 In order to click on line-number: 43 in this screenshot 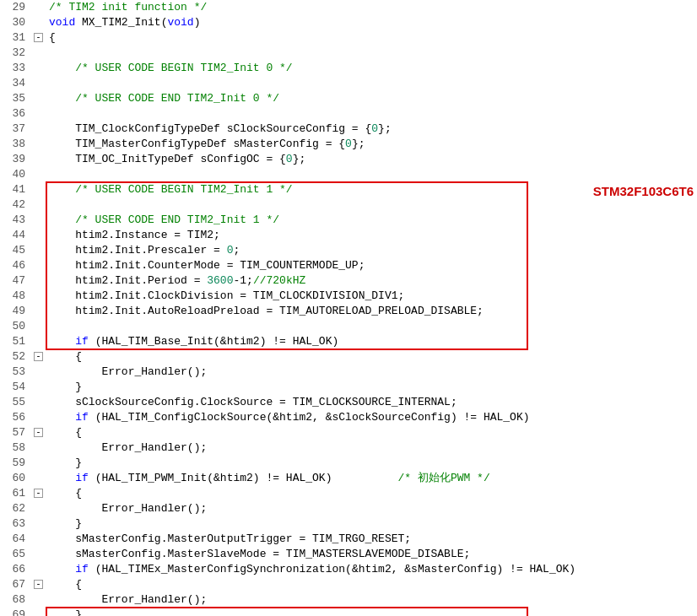, I will do `click(14, 220)`.